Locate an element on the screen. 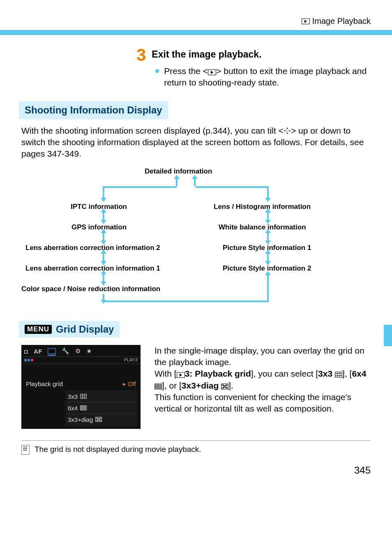  playback-grid-row: Playback grid ▸ Off is located at coordinates (81, 384).